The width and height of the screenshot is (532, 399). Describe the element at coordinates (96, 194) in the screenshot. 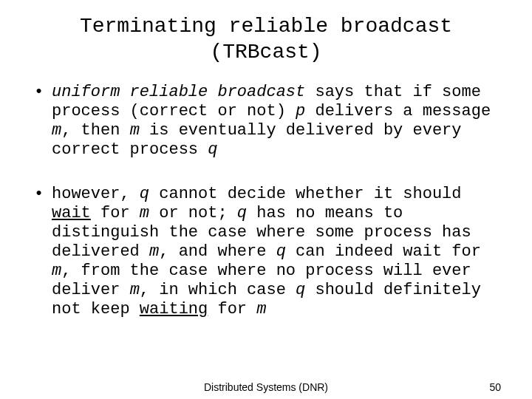

I see `bullet-2-t1: however,` at that location.